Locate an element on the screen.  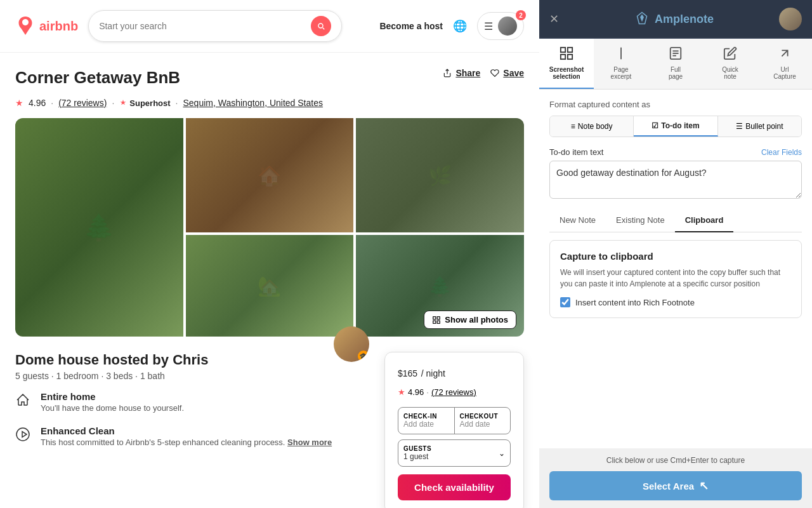
airbnb-logo: airbnb is located at coordinates (47, 26).